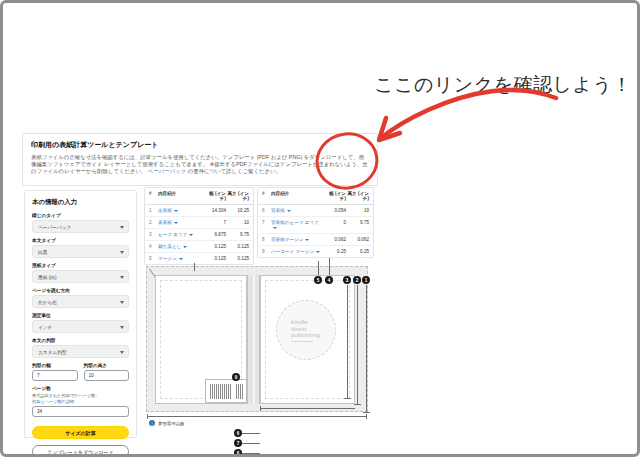 The height and width of the screenshot is (457, 640). I want to click on row-num: 9, so click(266, 252).